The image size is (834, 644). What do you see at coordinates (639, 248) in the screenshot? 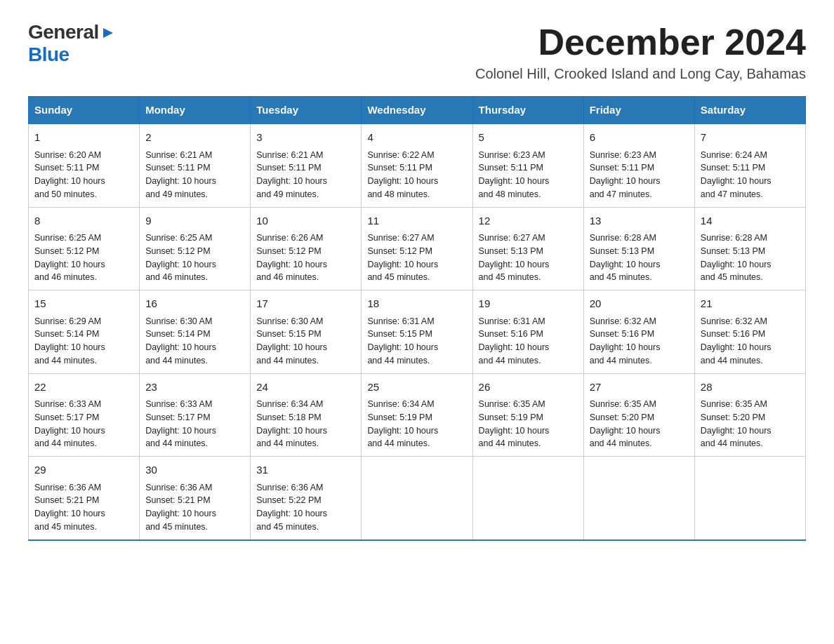
I see `calendar-cell: 13Sunrise: 6:28 AMSunset: 5:13 PMDayligh…` at bounding box center [639, 248].